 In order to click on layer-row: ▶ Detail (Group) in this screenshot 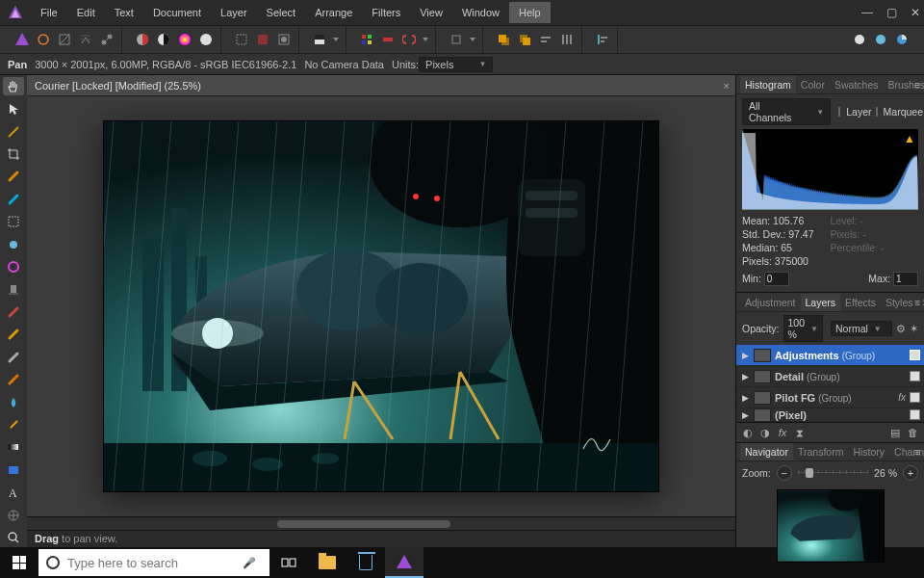, I will do `click(830, 377)`.